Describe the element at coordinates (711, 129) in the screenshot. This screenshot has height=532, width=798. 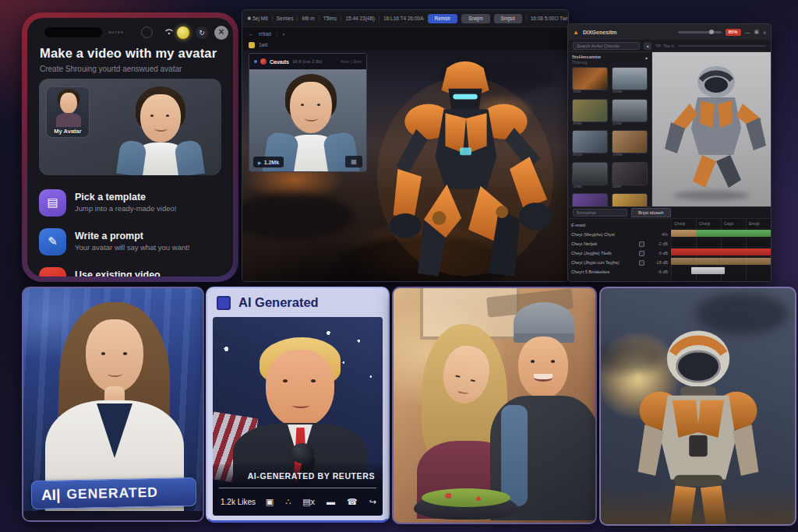
I see `asset-preview` at that location.